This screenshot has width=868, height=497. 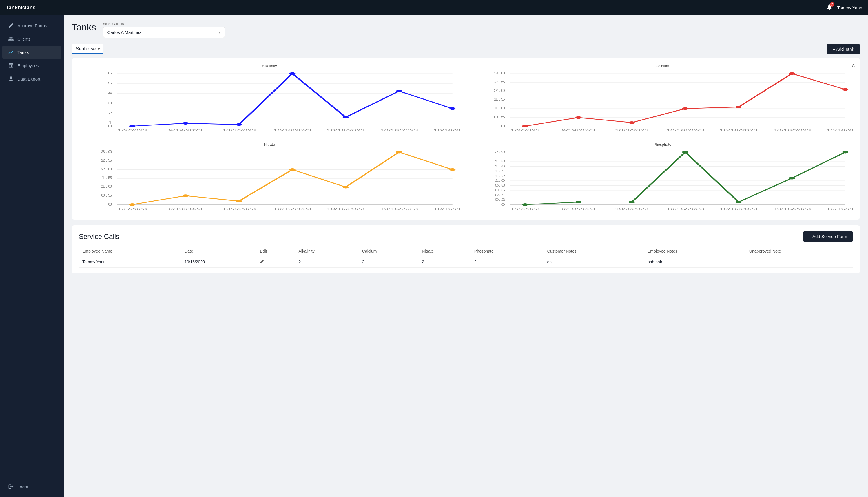 What do you see at coordinates (843, 49) in the screenshot?
I see `add-tank-button: + Add Tank` at bounding box center [843, 49].